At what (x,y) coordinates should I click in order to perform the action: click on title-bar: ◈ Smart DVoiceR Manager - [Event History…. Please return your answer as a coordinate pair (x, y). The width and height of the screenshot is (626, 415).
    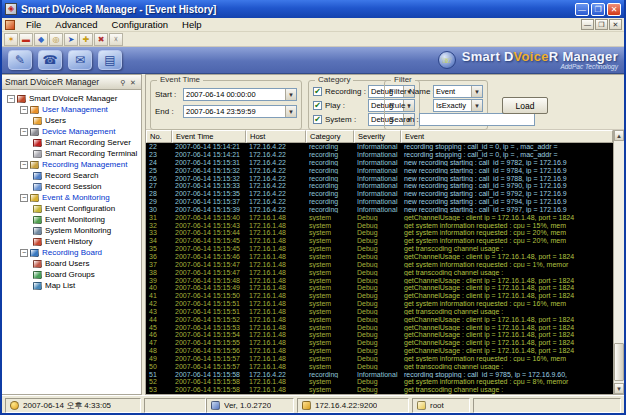
    Looking at the image, I should click on (313, 9).